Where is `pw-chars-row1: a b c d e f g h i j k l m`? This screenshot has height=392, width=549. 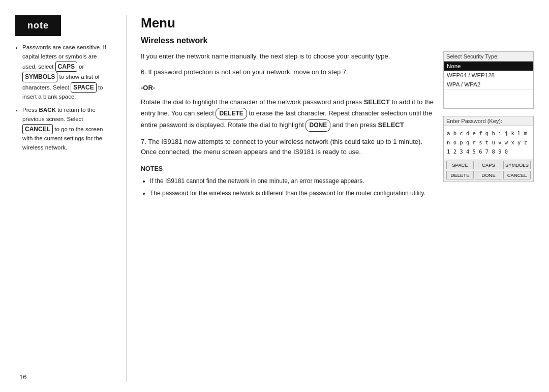
pw-chars-row1: a b c d e f g h i j k l m is located at coordinates (489, 134).